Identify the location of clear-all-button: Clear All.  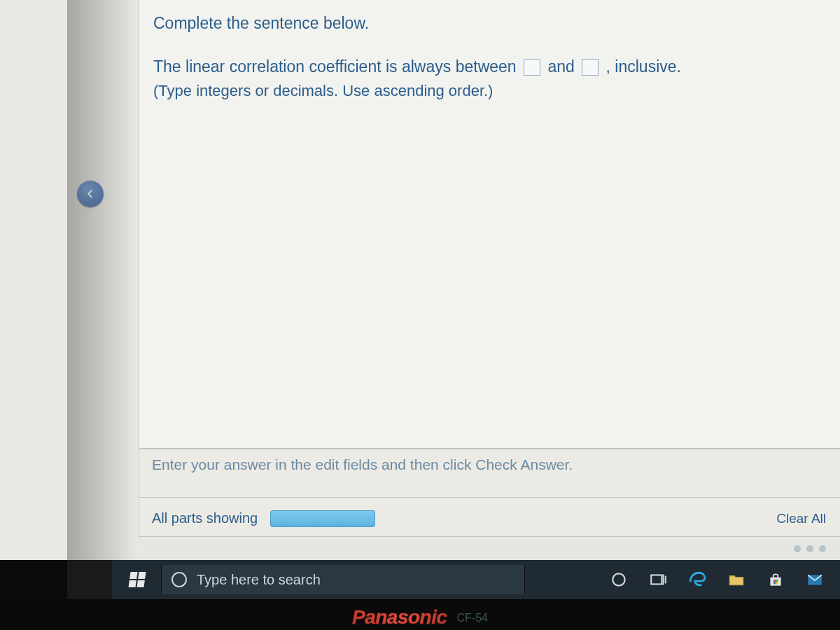
(802, 519).